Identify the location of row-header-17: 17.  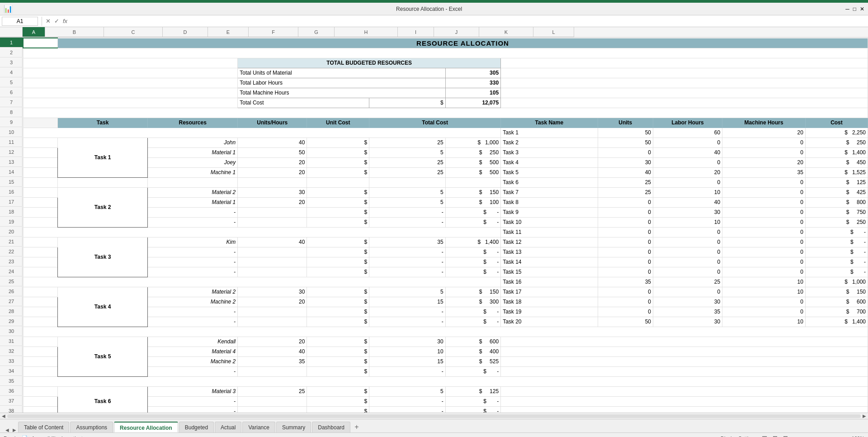
(11, 202).